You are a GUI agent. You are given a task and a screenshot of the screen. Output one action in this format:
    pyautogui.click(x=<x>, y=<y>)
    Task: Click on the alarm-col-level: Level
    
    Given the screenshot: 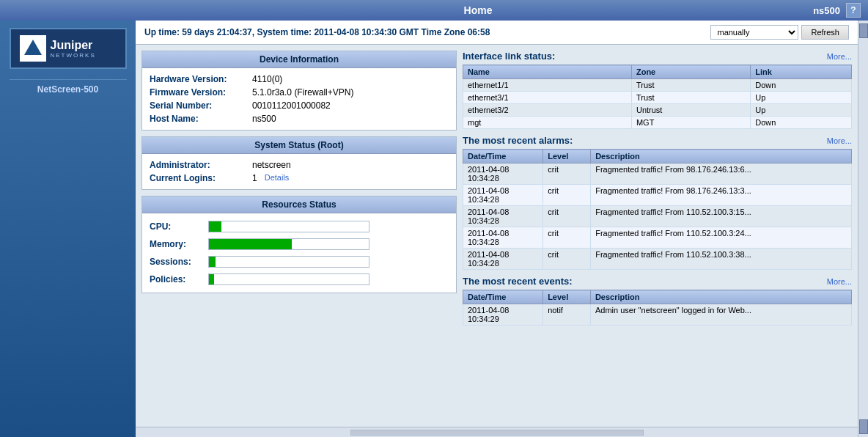 What is the action you would take?
    pyautogui.click(x=567, y=157)
    